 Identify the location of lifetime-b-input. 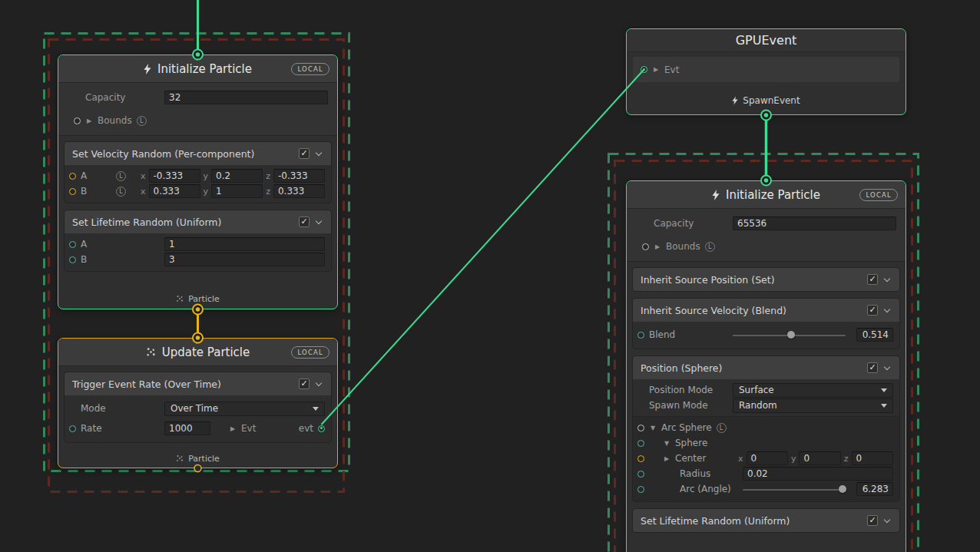
(244, 259).